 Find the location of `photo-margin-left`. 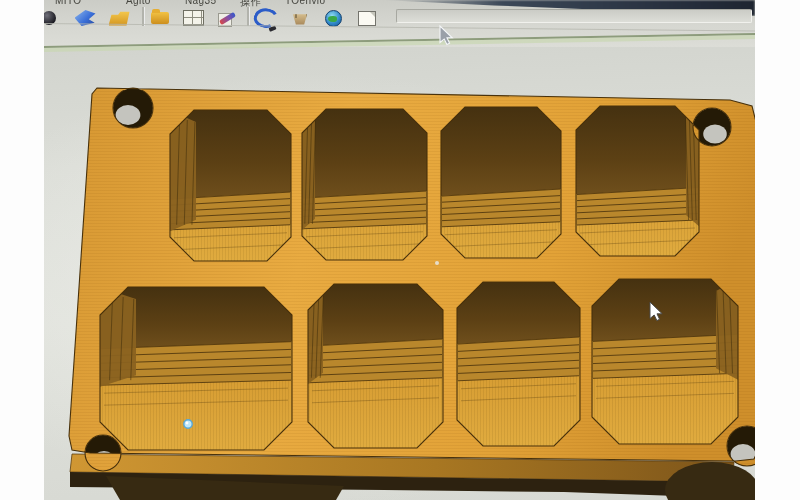

photo-margin-left is located at coordinates (22, 250).